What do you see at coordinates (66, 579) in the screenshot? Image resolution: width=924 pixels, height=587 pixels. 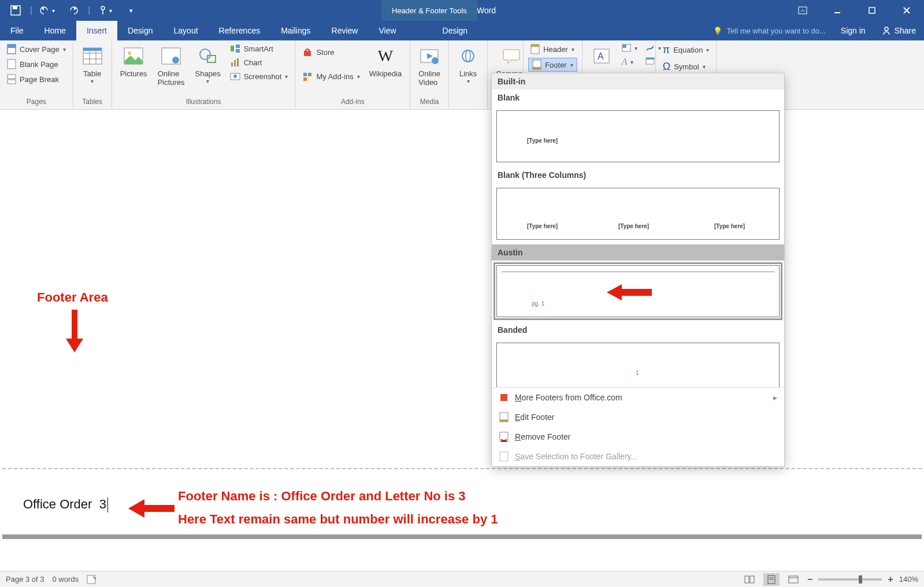 I see `word-count: 0 words` at bounding box center [66, 579].